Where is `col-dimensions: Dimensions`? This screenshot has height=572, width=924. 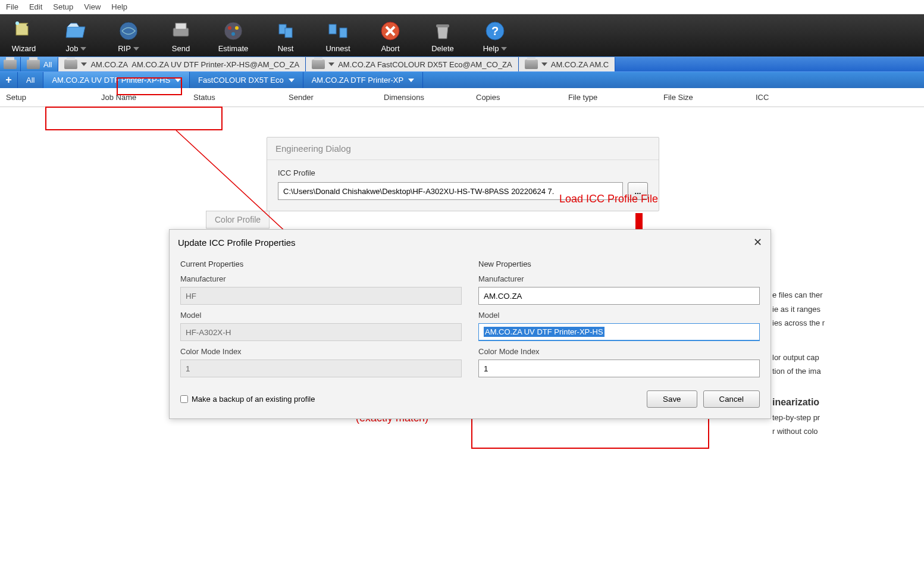 col-dimensions: Dimensions is located at coordinates (424, 98).